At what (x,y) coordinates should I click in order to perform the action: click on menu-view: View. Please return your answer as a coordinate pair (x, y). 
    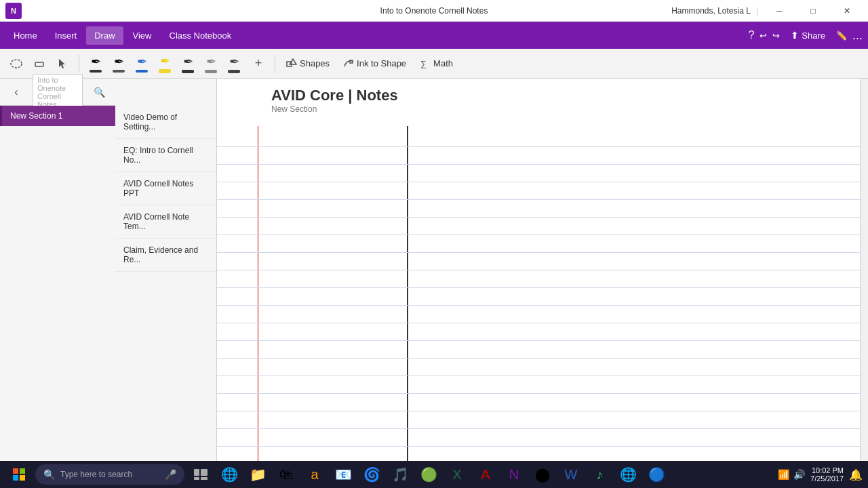
    Looking at the image, I should click on (142, 35).